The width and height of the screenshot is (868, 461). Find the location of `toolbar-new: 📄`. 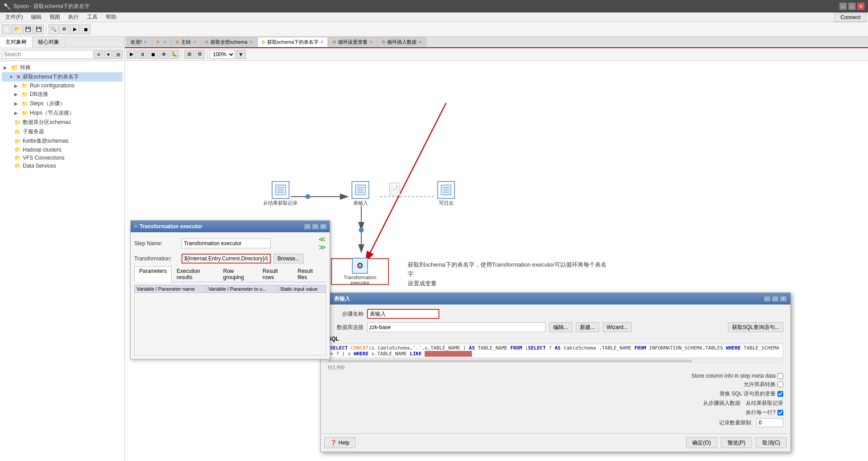

toolbar-new: 📄 is located at coordinates (7, 29).